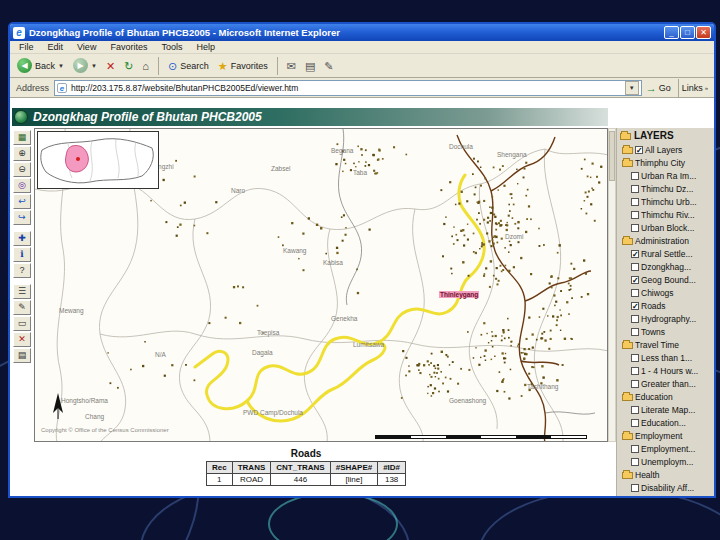 The image size is (720, 540). Describe the element at coordinates (206, 47) in the screenshot. I see `menu-help: Help` at that location.